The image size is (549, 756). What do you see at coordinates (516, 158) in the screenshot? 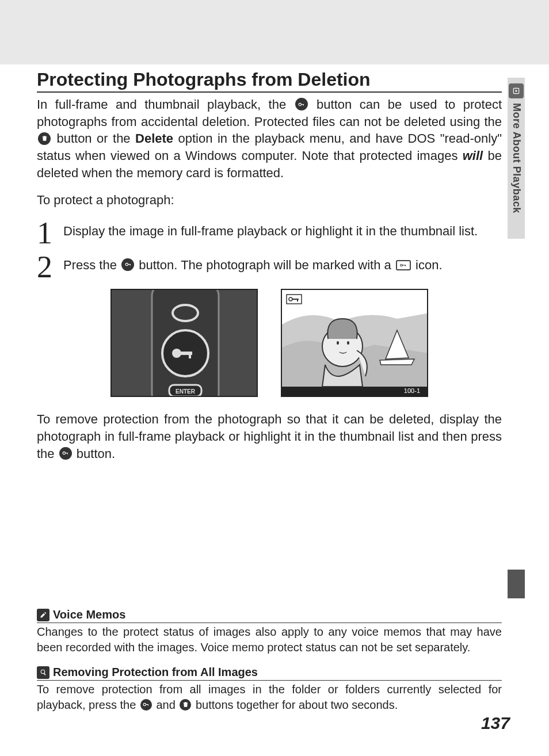
I see `section-tab: More About Playback` at bounding box center [516, 158].